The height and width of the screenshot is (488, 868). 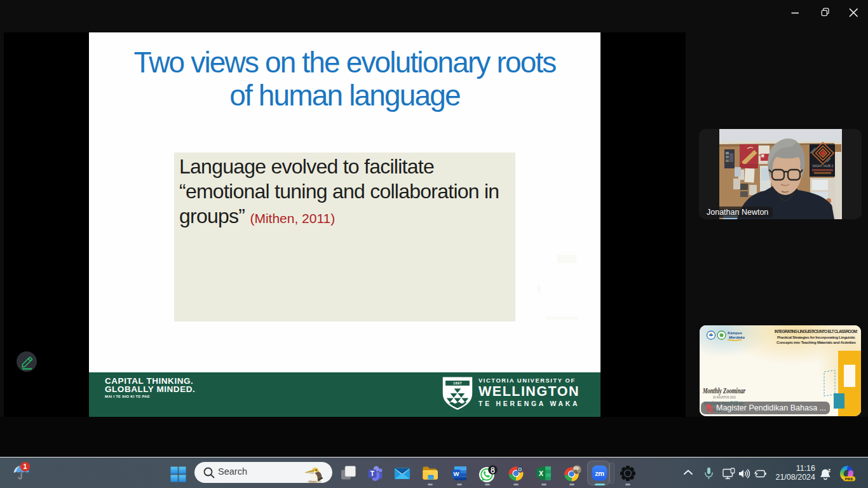 I want to click on svg-text: z, so click(x=829, y=470).